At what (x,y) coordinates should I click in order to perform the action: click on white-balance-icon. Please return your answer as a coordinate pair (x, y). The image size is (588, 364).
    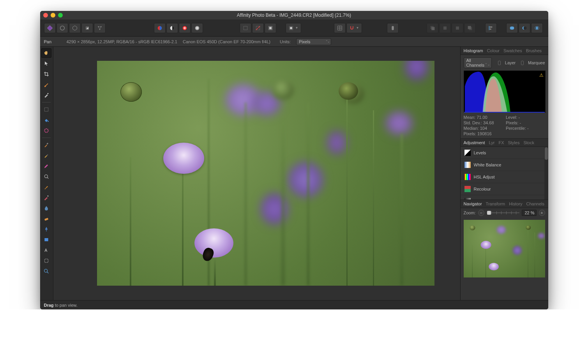
    Looking at the image, I should click on (468, 165).